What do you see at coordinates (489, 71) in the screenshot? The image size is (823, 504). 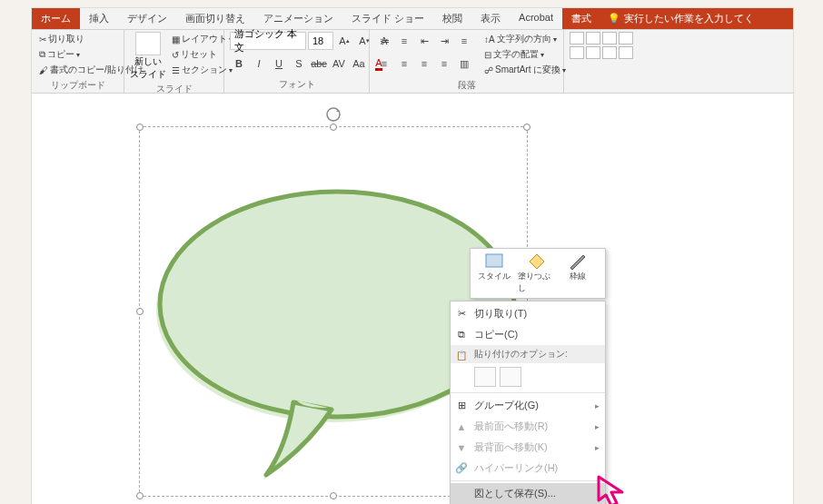 I see `smartart-icon: ☍` at bounding box center [489, 71].